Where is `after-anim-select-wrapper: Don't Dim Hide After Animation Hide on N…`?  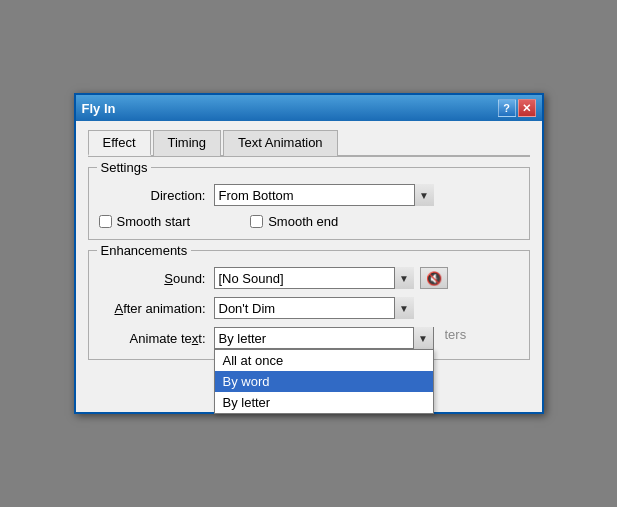
after-anim-select-wrapper: Don't Dim Hide After Animation Hide on N… is located at coordinates (314, 308).